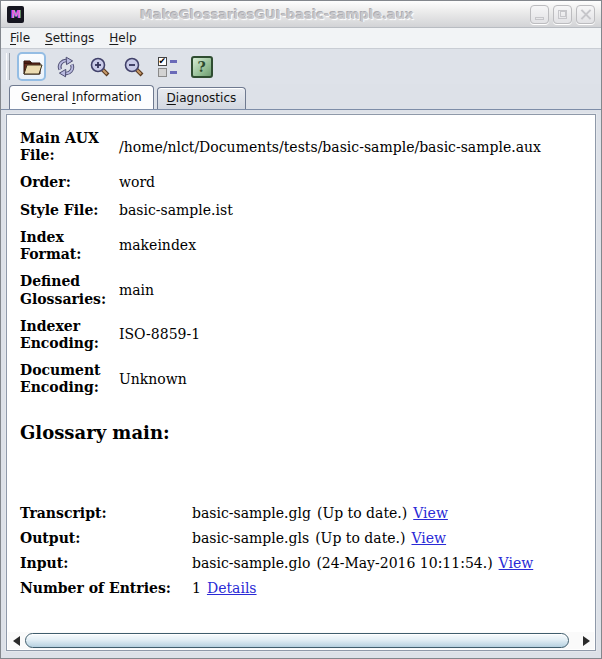 Image resolution: width=602 pixels, height=659 pixels. Describe the element at coordinates (540, 14) in the screenshot. I see `minimize-button` at that location.